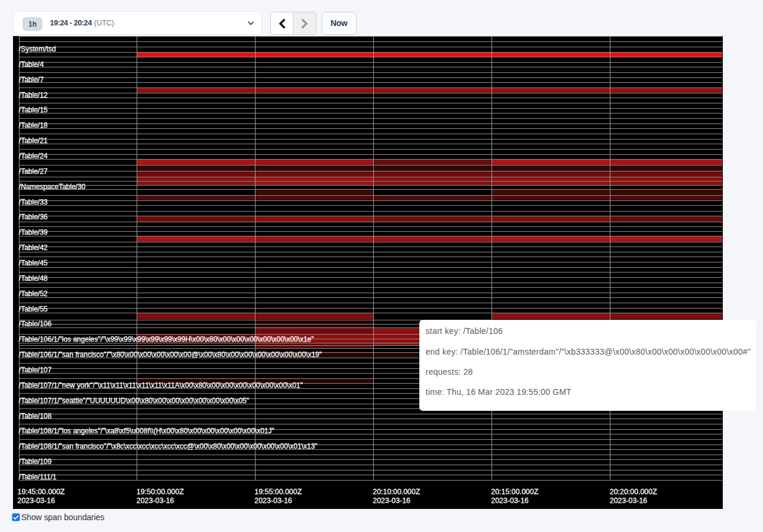 The width and height of the screenshot is (763, 532). I want to click on svg-text: 19:45:00.000Z, so click(41, 492).